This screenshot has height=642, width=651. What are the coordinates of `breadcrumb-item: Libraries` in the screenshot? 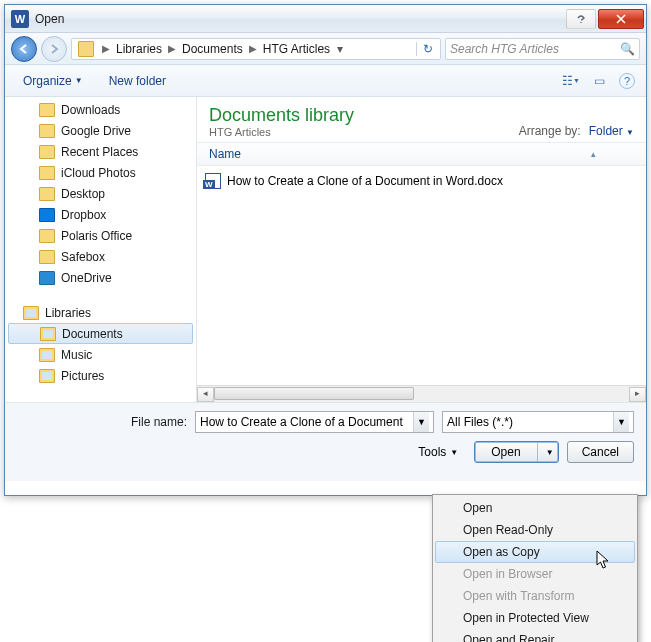 It's located at (139, 49).